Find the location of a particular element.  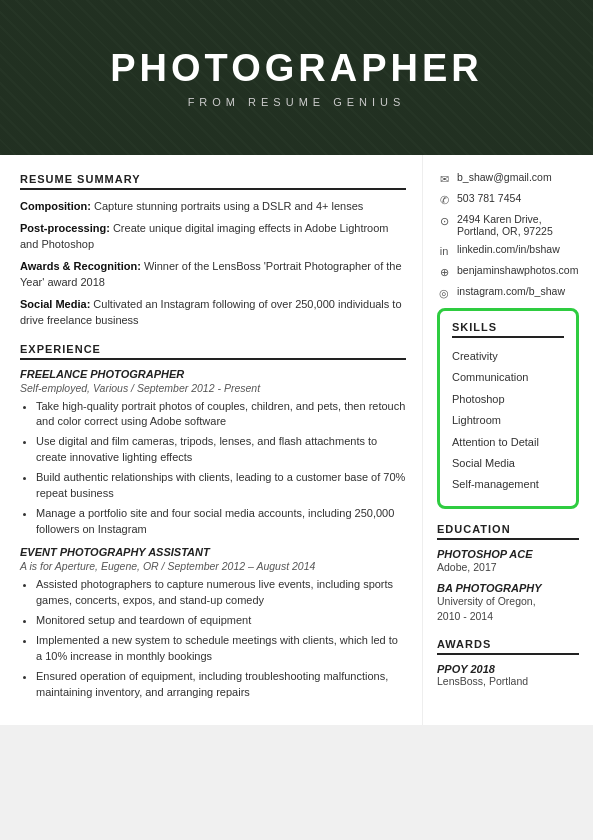

address-text: 2494 Karen Drive, Portland, OR, 97225 is located at coordinates (505, 225).